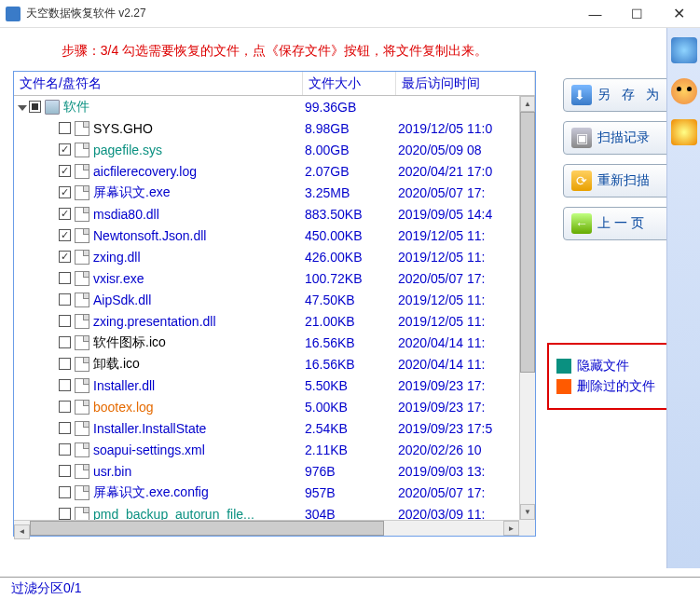 This screenshot has height=599, width=700. What do you see at coordinates (117, 364) in the screenshot?
I see `file-name: 卸载.ico` at bounding box center [117, 364].